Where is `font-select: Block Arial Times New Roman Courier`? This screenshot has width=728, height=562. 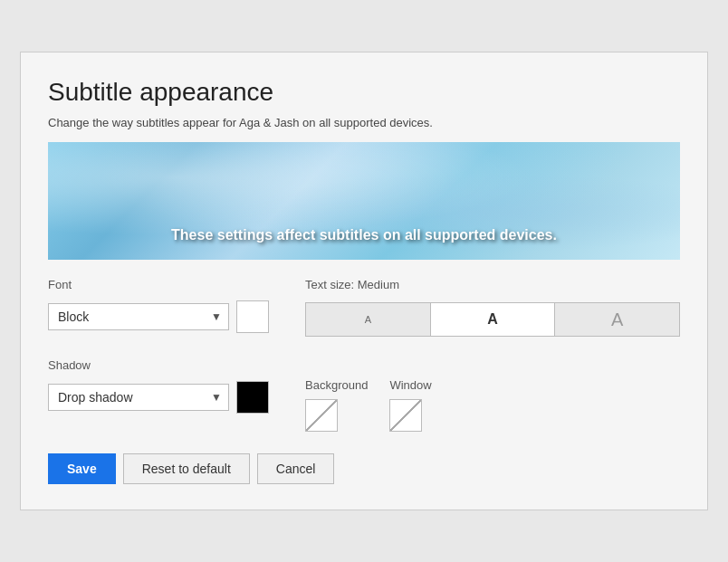 font-select: Block Arial Times New Roman Courier is located at coordinates (139, 317).